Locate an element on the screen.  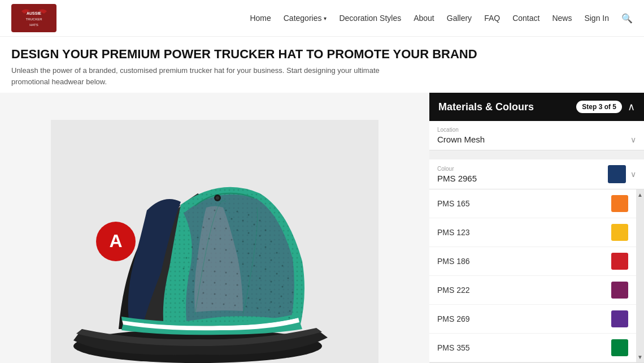
color-list-item: PMS 222 is located at coordinates (533, 291).